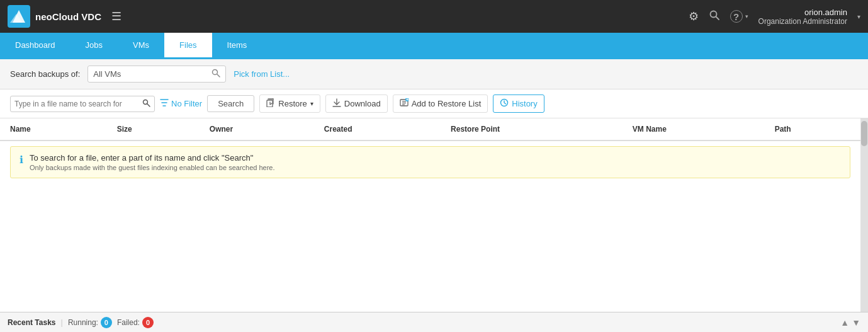  I want to click on no-filter-label: No Filter, so click(186, 103).